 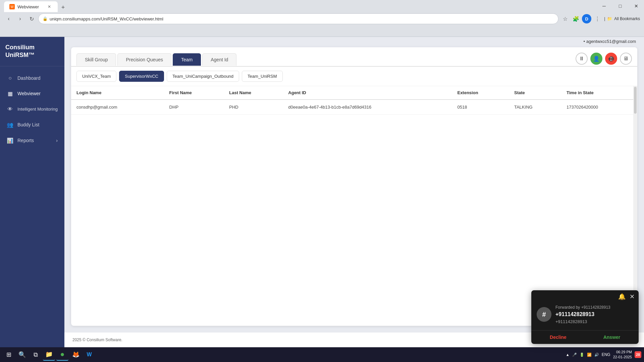 I want to click on buddy-icon: 👥, so click(x=10, y=125).